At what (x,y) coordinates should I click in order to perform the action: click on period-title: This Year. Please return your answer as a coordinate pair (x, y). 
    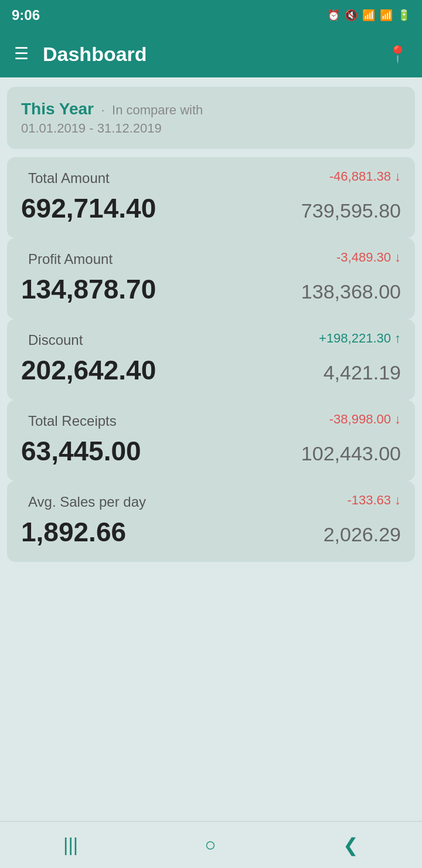
    Looking at the image, I should click on (57, 109).